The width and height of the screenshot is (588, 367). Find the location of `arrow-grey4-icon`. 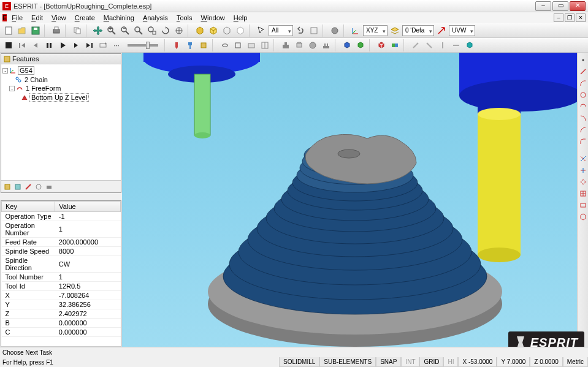

arrow-grey4-icon is located at coordinates (456, 45).